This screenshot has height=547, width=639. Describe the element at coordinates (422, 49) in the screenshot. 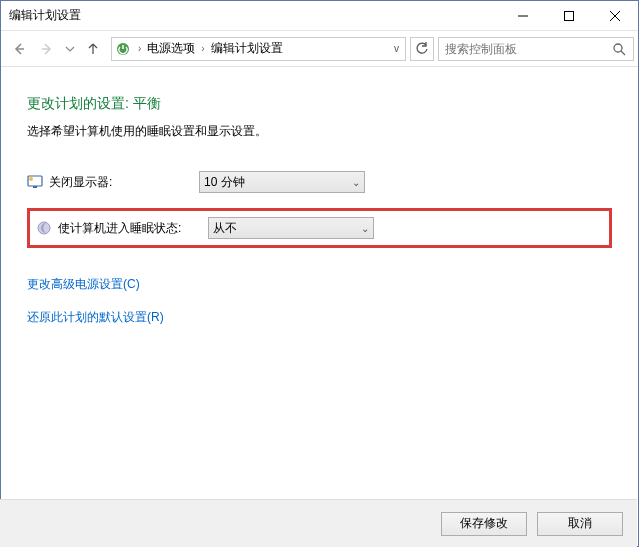

I see `refresh-button` at that location.